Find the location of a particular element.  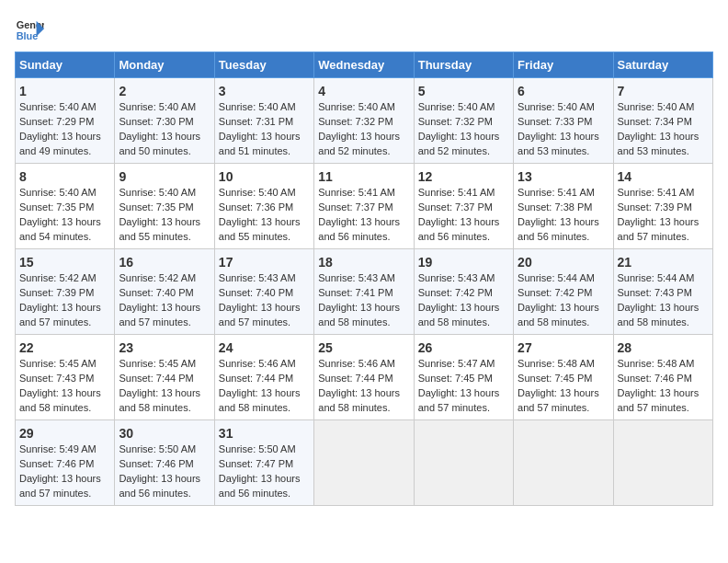

day-number: 30 is located at coordinates (164, 433).